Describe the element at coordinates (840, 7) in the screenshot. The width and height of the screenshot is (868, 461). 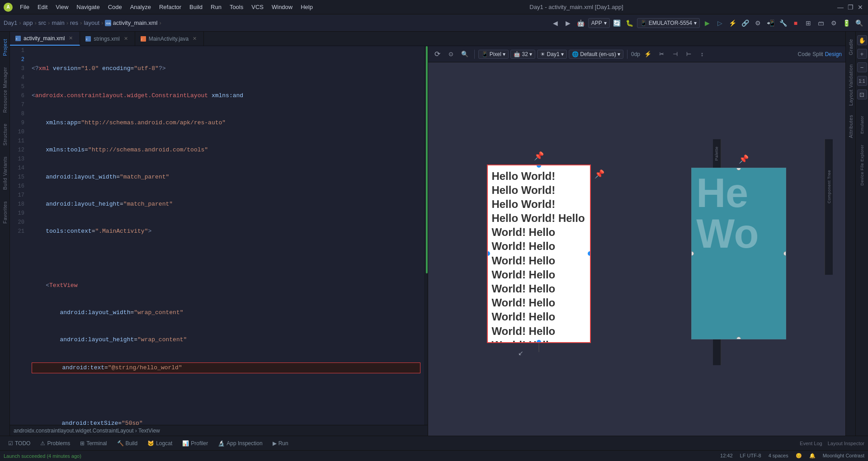
I see `minimize-btn: —` at that location.